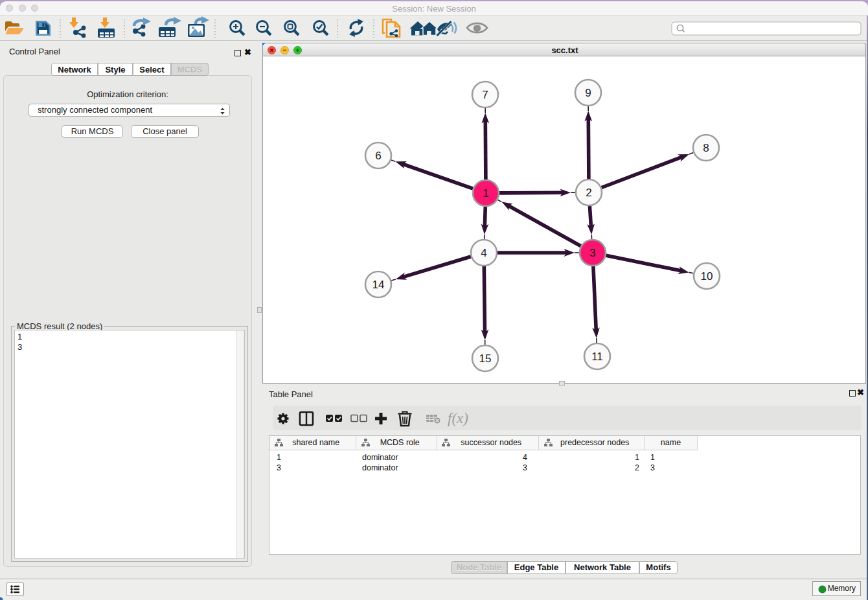 The image size is (868, 600). I want to click on svg-text: 1, so click(486, 193).